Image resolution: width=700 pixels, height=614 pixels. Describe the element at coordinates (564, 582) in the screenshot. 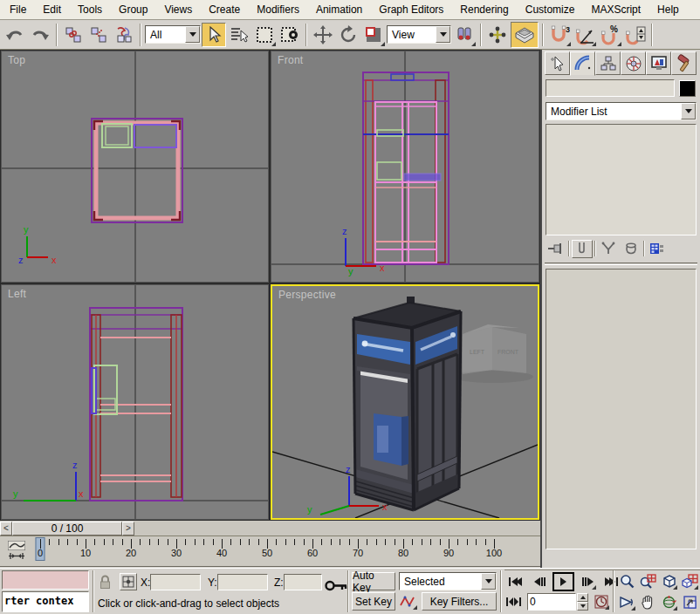

I see `play-button` at that location.